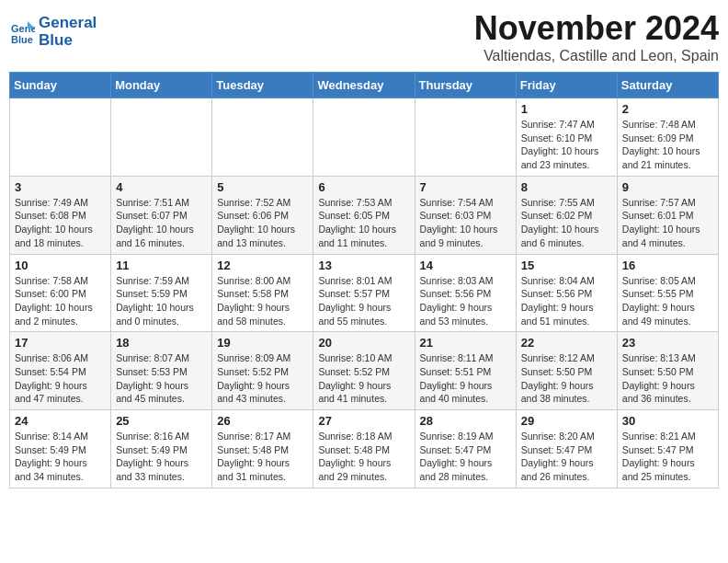 This screenshot has height=563, width=728. I want to click on calendar-week-row: 24Sunrise: 8:14 AM Sunset: 5:49 PM Dayli…, so click(364, 449).